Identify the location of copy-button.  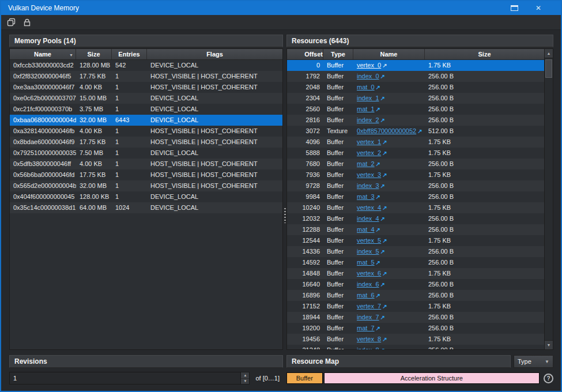
(11, 22).